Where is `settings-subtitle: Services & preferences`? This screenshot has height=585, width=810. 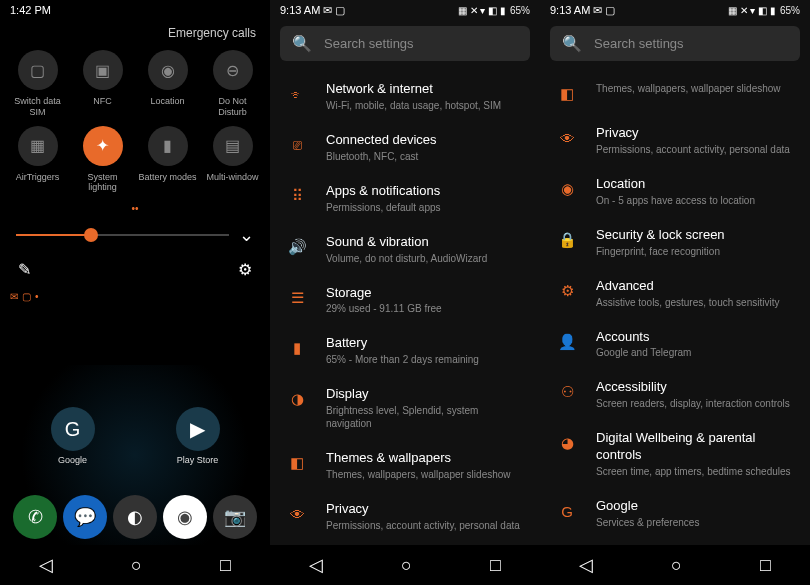
settings-subtitle: Services & preferences is located at coordinates (695, 522).